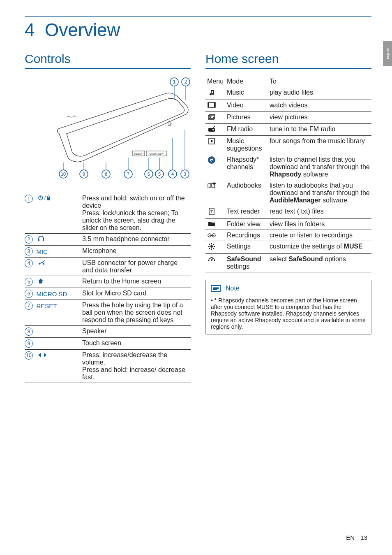 Image resolution: width=392 pixels, height=555 pixels. What do you see at coordinates (288, 248) in the screenshot?
I see `menu-row: Settingscustomize the settings of MUSE` at bounding box center [288, 248].